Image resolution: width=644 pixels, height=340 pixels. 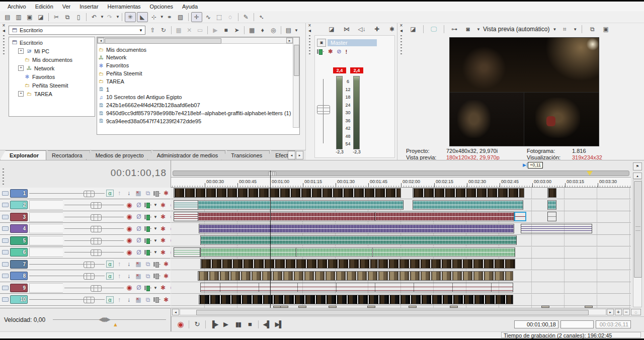 I want to click on pause-button: ▮▮, so click(x=238, y=324).